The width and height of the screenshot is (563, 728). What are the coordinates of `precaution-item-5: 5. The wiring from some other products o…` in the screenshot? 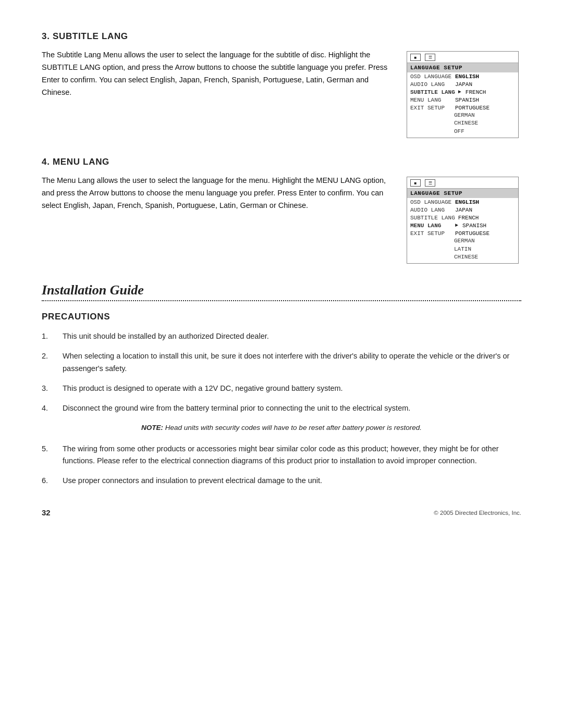 It's located at (282, 455).